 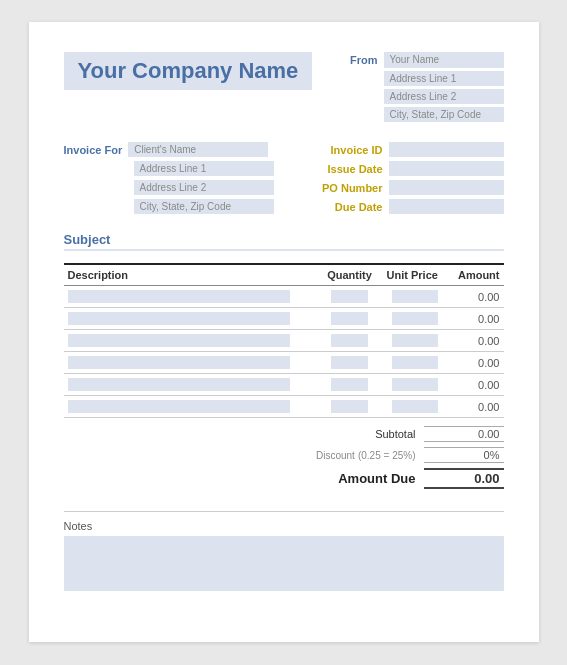 I want to click on from-address1-field: Address Line 1, so click(x=444, y=78).